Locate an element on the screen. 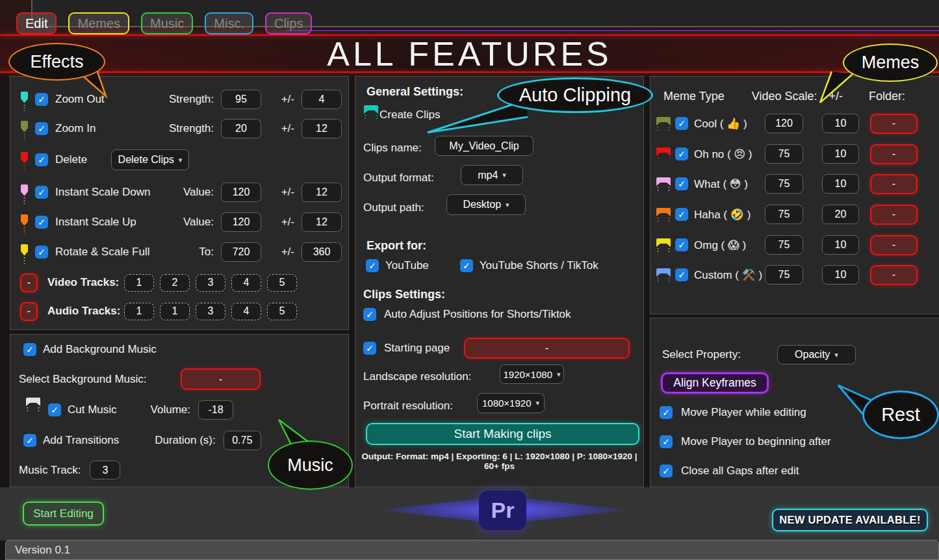 The image size is (939, 560). meme-scale-input: 120 is located at coordinates (784, 123).